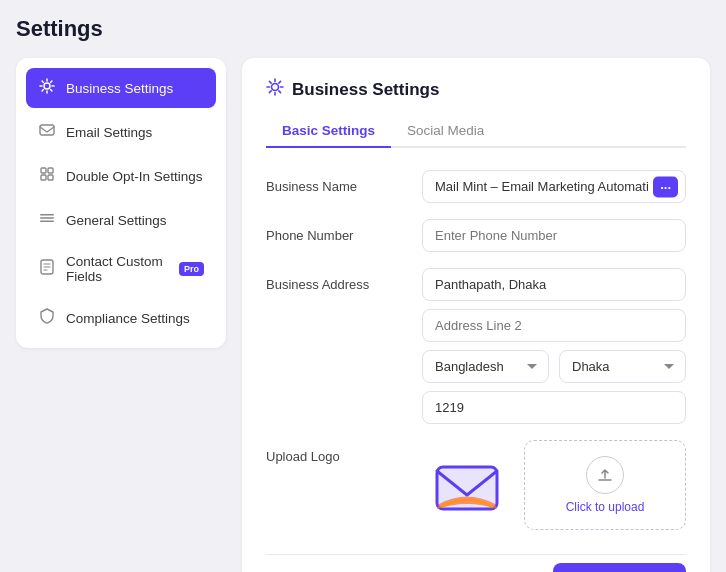 The image size is (726, 572). Describe the element at coordinates (336, 452) in the screenshot. I see `upload-logo-label: Upload Logo` at that location.